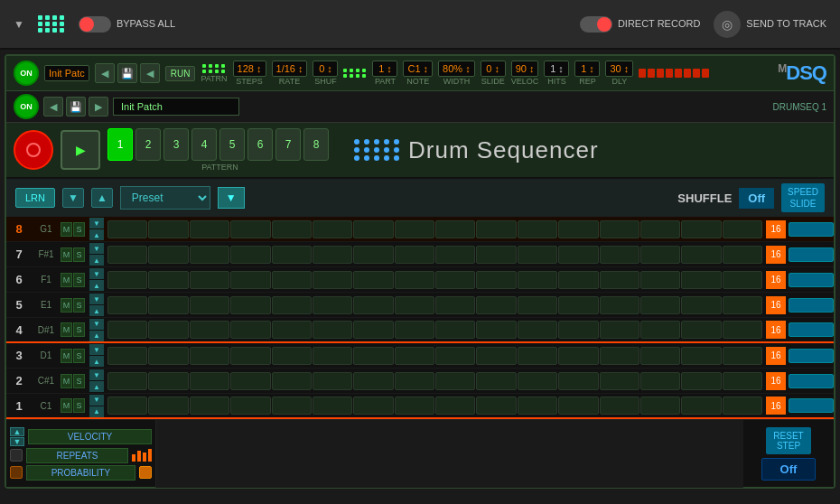  I want to click on track-down-2: ▲, so click(97, 387).